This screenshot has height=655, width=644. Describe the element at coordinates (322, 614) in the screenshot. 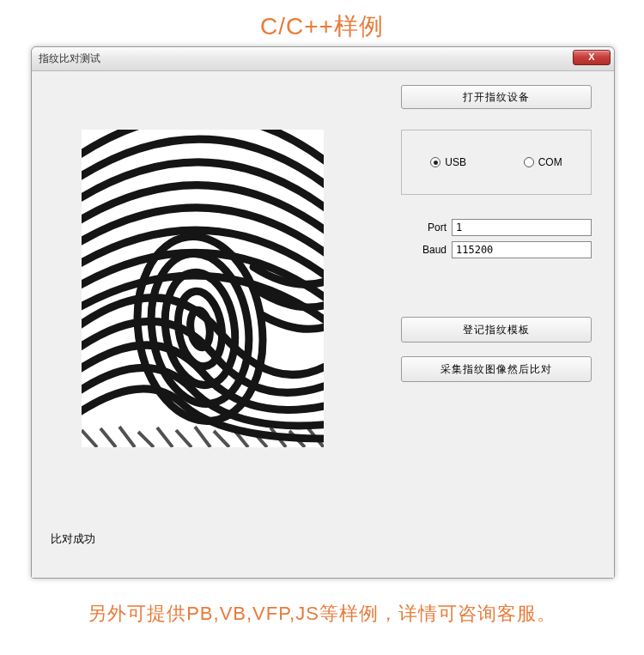

I see `page-footer-note: 另外可提供PB,VB,VFP,JS等样例，详情可咨询客服。` at that location.